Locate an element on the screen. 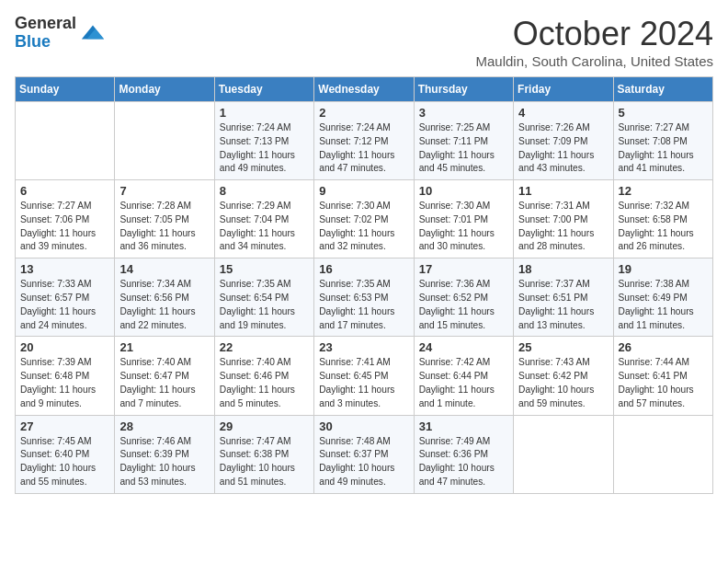  calendar-cell: 24Sunrise: 7:42 AMSunset: 6:44 PMDayligh… is located at coordinates (463, 375).